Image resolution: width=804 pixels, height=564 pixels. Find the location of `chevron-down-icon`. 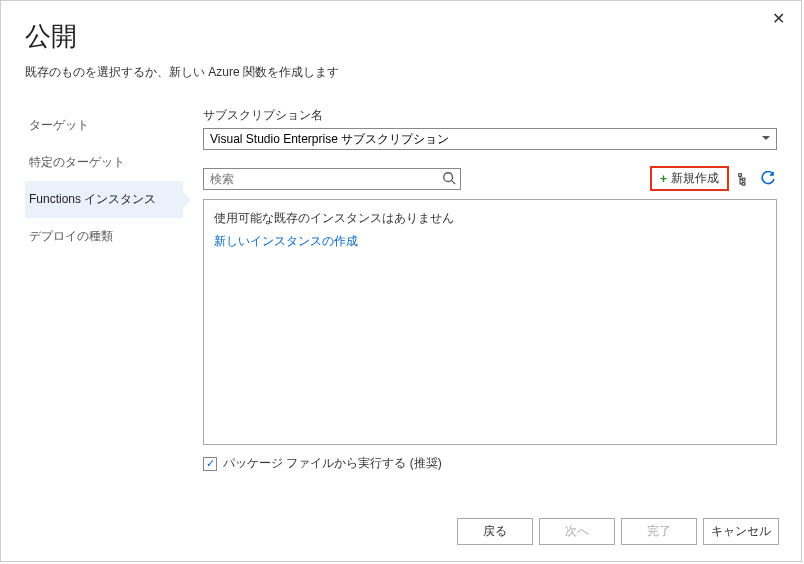

chevron-down-icon is located at coordinates (766, 138).